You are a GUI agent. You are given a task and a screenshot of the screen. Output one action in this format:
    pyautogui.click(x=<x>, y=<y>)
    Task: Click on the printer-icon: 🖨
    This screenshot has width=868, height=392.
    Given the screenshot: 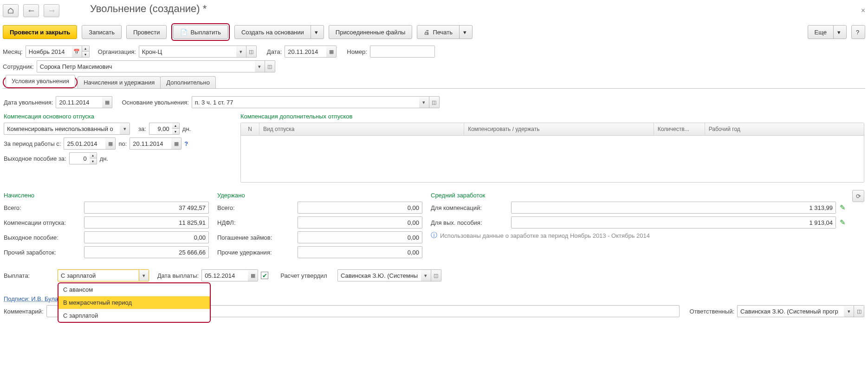 What is the action you would take?
    pyautogui.click(x=427, y=33)
    